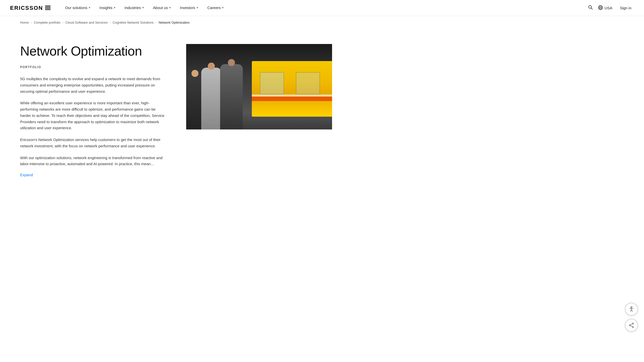  What do you see at coordinates (27, 8) in the screenshot?
I see `logo-text: ERICSSON` at bounding box center [27, 8].